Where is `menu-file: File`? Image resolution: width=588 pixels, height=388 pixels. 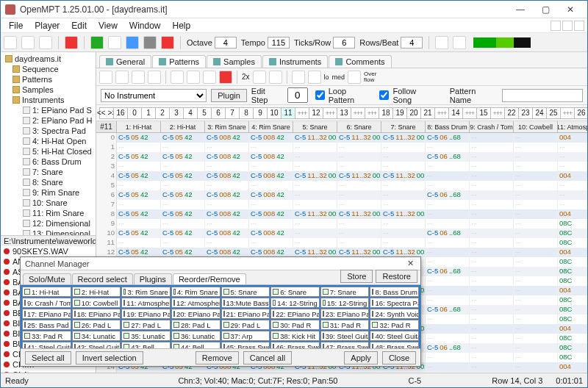 menu-file: File is located at coordinates (16, 26).